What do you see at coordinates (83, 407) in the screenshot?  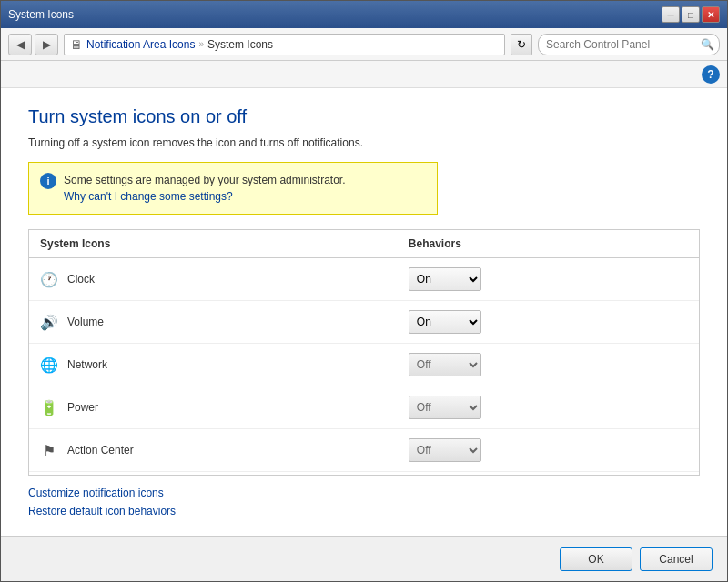 I see `power-label: Power` at bounding box center [83, 407].